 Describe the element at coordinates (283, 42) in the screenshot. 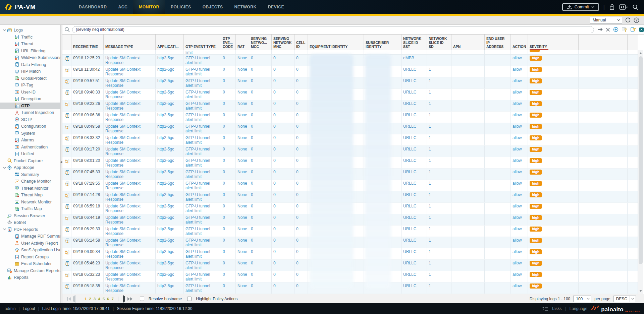

I see `column-header-serving-network-mnc: SERVINGNETWORKMNC` at that location.